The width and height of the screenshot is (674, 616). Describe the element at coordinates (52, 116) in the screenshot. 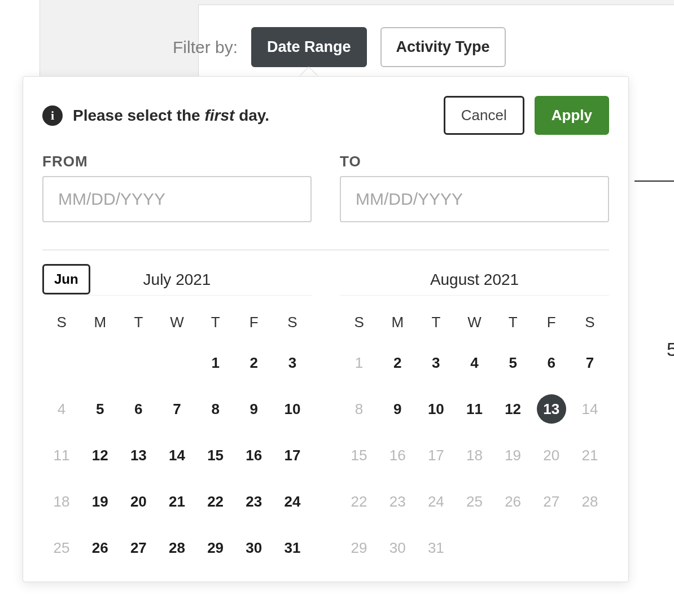

I see `info-icon: i` at that location.